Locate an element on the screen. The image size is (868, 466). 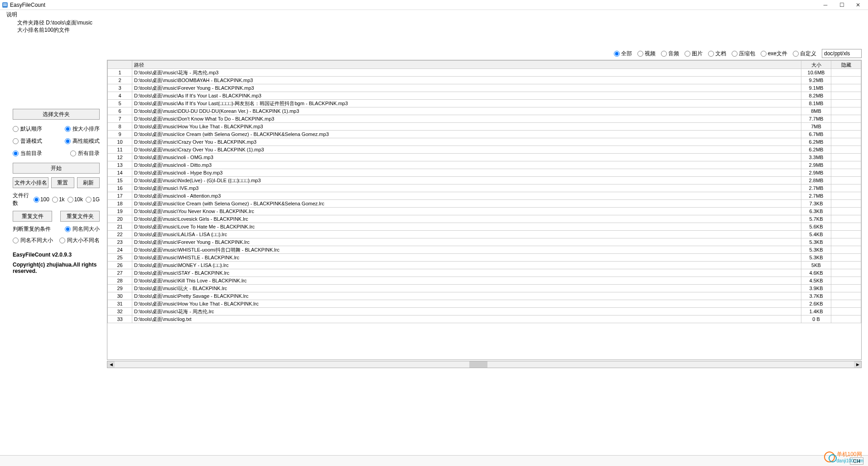
dir-all-radio: 所有目录 is located at coordinates (85, 153).